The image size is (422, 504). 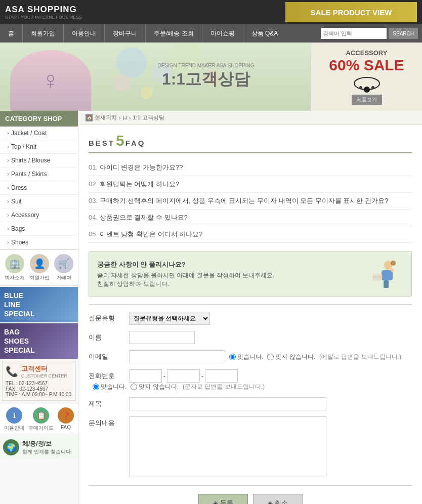 I want to click on sale-percent: 60% SALE, so click(x=366, y=65).